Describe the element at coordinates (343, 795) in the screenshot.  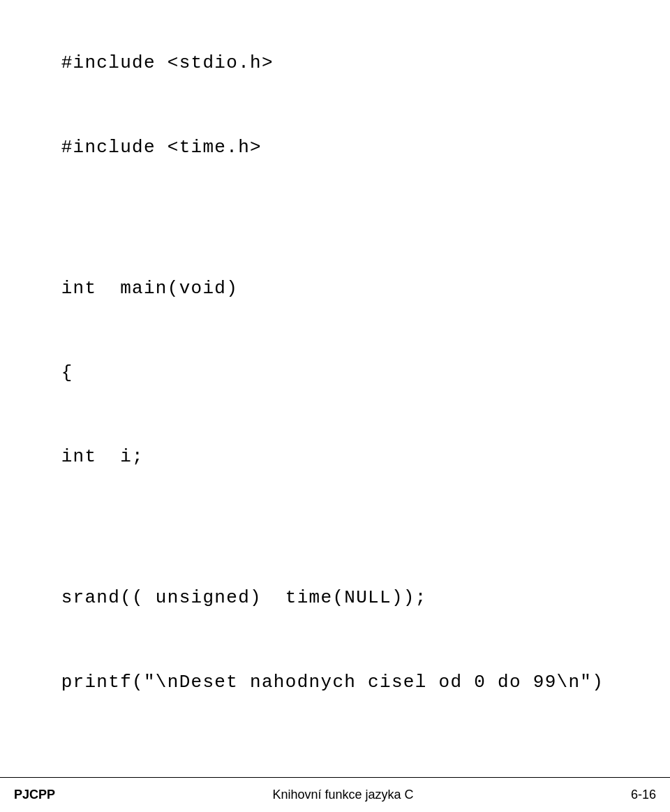
I see `footer-center: Knihovní funkce jazyka C` at that location.